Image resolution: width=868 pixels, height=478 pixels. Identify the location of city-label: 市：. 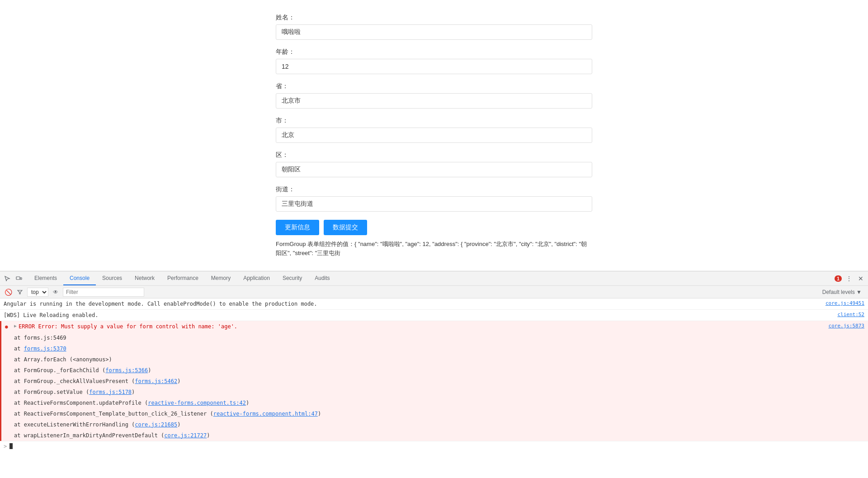
(434, 121).